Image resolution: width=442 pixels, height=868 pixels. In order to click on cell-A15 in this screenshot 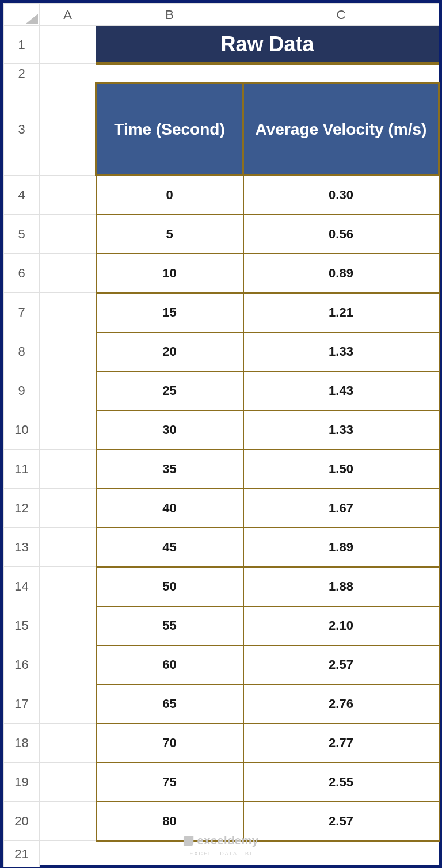, I will do `click(68, 626)`.